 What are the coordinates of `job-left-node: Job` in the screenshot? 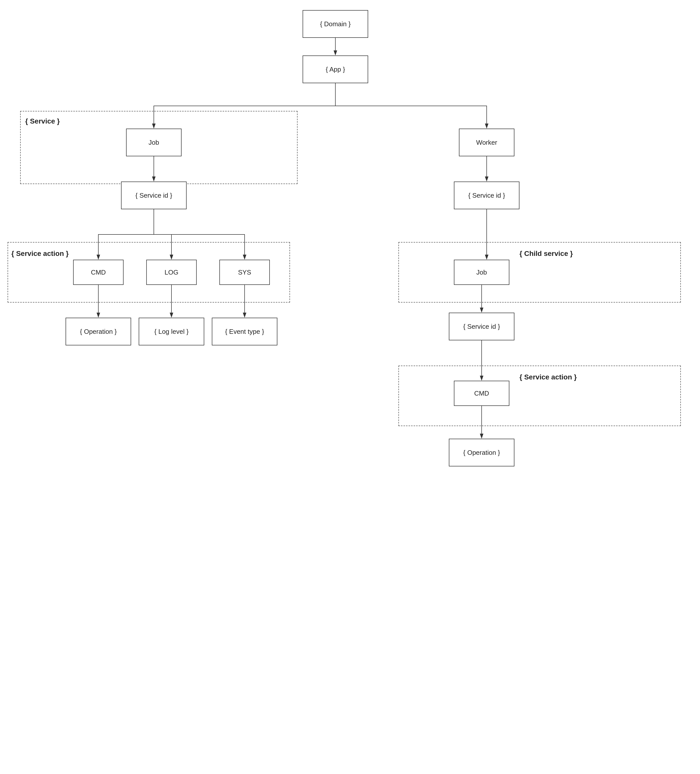 It's located at (154, 142).